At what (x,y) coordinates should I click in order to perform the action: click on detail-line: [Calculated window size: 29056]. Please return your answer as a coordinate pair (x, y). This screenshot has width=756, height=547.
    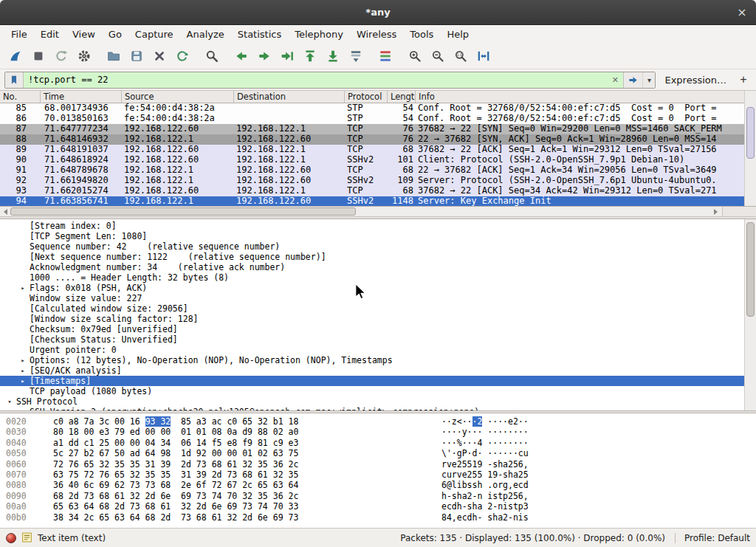
    Looking at the image, I should click on (372, 309).